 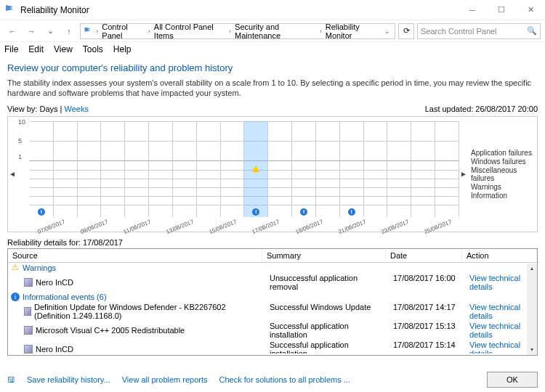 What do you see at coordinates (532, 350) in the screenshot?
I see `scroll-down-button: ▾` at bounding box center [532, 350].